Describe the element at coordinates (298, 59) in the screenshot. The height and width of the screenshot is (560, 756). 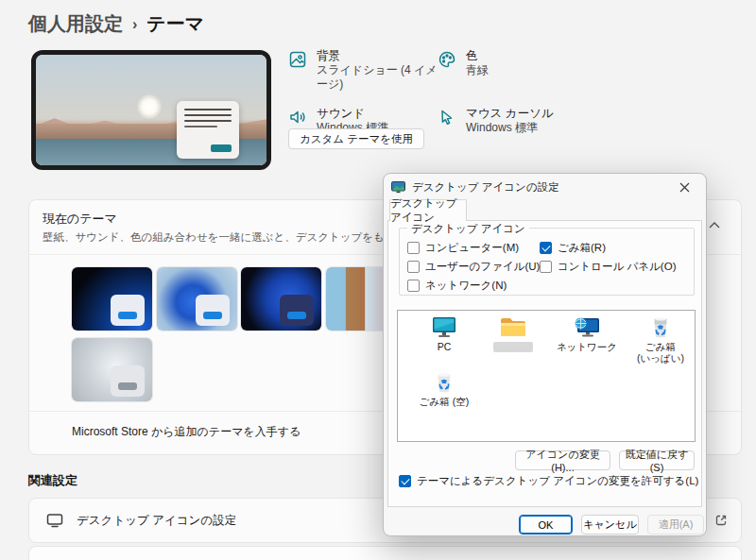
I see `image-icon` at that location.